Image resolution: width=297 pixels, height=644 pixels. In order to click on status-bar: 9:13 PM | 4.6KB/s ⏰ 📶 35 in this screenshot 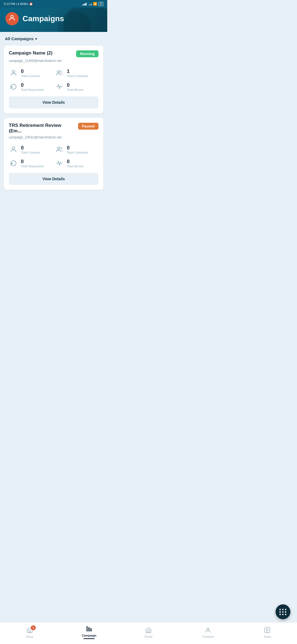, I will do `click(54, 4)`.